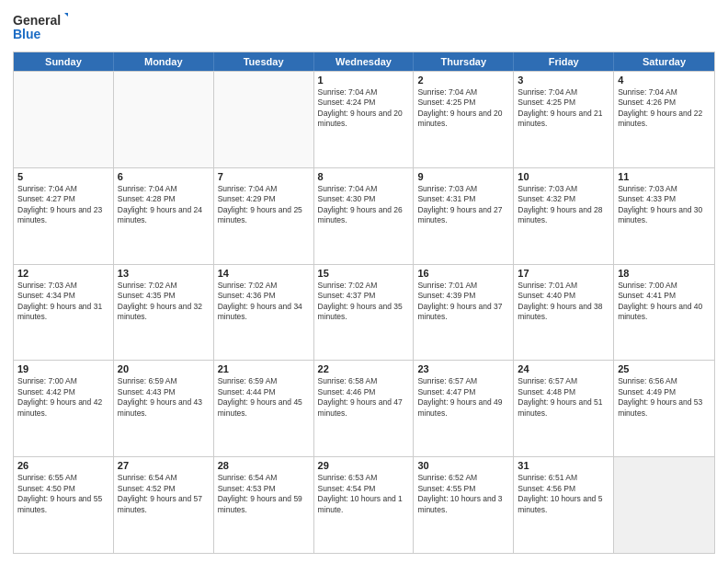 Image resolution: width=728 pixels, height=563 pixels. Describe the element at coordinates (364, 369) in the screenshot. I see `day-number: 22` at that location.